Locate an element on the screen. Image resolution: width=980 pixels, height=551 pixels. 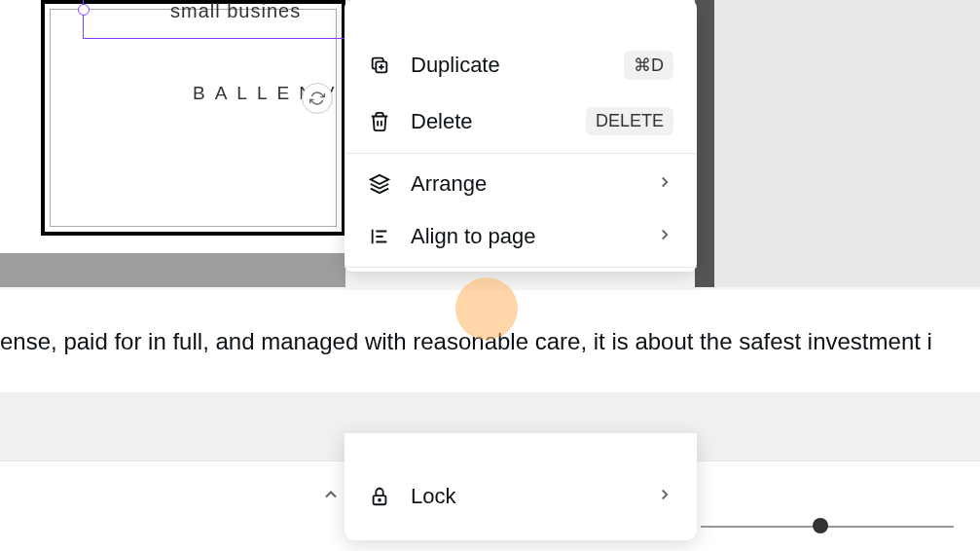
duplicate-shortcut: ⌘D is located at coordinates (648, 65).